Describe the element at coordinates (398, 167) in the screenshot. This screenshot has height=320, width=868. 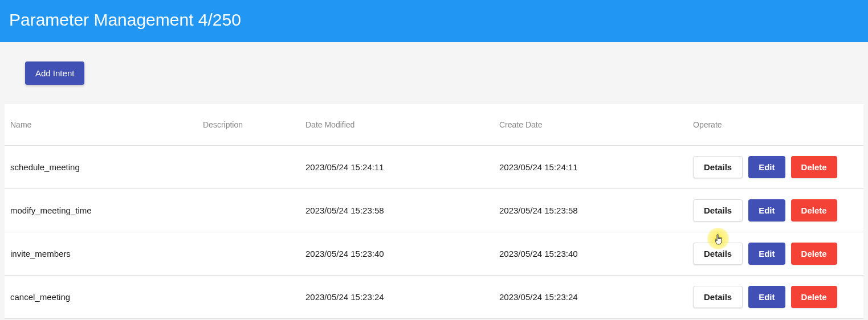
I see `cell-date-modified: 2023/05/24 15:24:11` at that location.